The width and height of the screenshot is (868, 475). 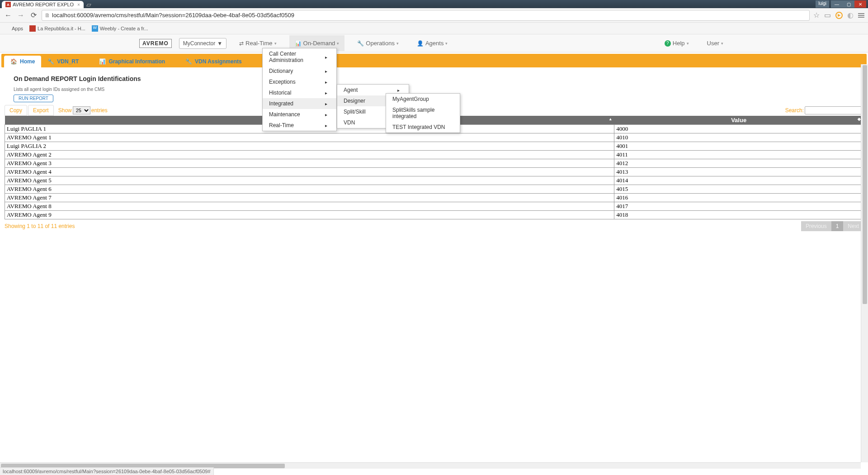 I want to click on bookmark-star-icon: ☆, so click(x=816, y=15).